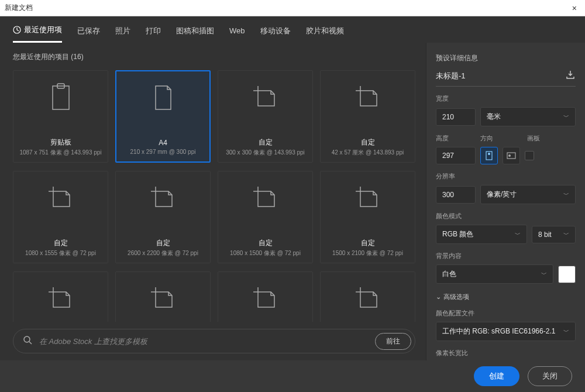  I want to click on preset-card: 自定2600 x 2200 像素 @ 72 ppi, so click(163, 217).